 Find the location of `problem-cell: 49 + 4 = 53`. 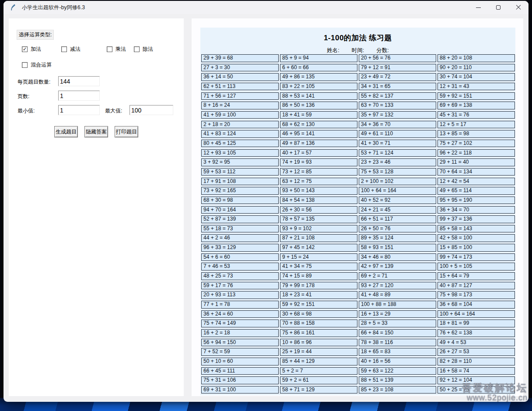

problem-cell: 49 + 4 = 53 is located at coordinates (476, 343).